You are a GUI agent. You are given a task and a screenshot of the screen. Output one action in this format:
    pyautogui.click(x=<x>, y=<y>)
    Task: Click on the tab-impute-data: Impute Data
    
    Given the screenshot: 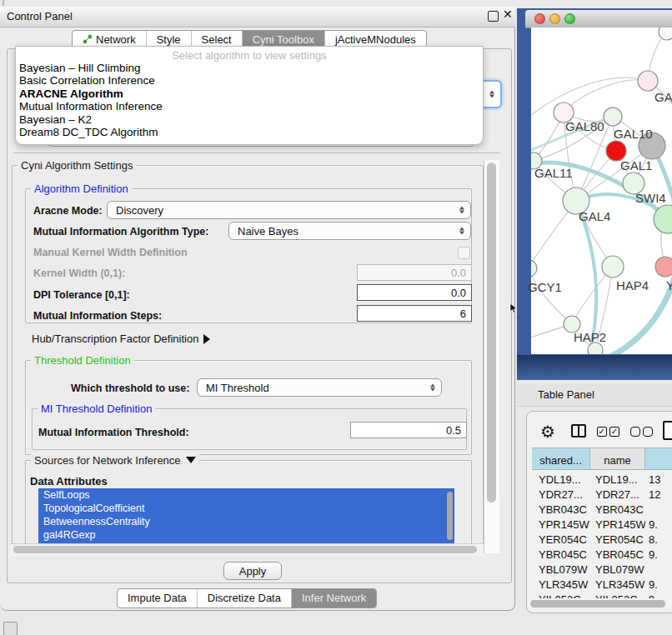 What is the action you would take?
    pyautogui.click(x=158, y=598)
    